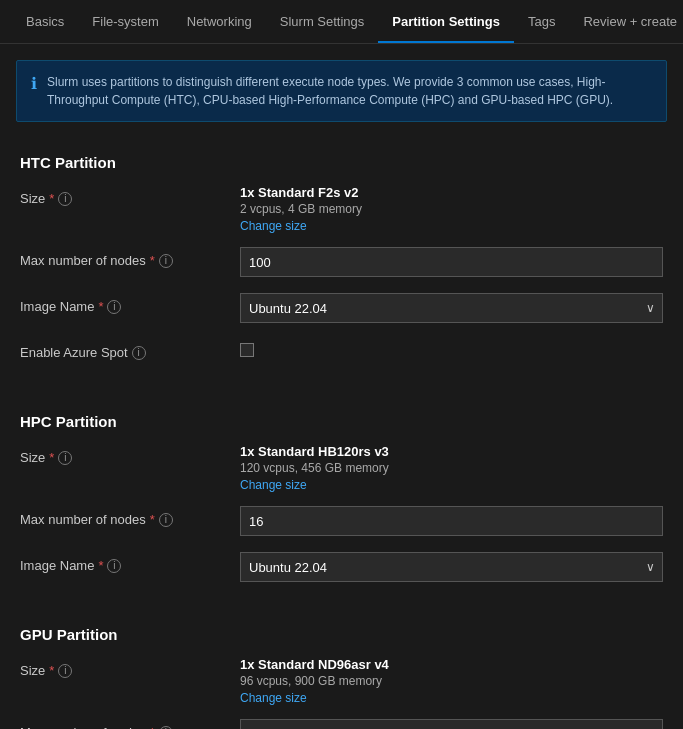  I want to click on hpc-image-row: Image Name * i Ubuntu 22.04 Ubuntu 20.04…, so click(342, 568).